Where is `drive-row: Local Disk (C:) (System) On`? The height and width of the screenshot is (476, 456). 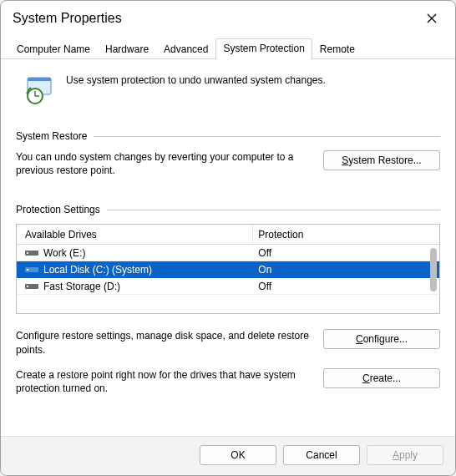
drive-row: Local Disk (C:) (System) On is located at coordinates (228, 270).